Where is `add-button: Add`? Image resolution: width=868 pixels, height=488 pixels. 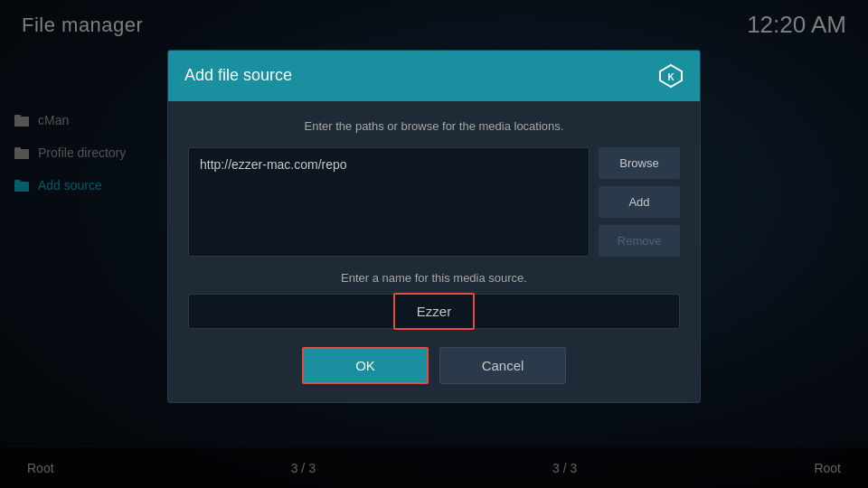
add-button: Add is located at coordinates (639, 202).